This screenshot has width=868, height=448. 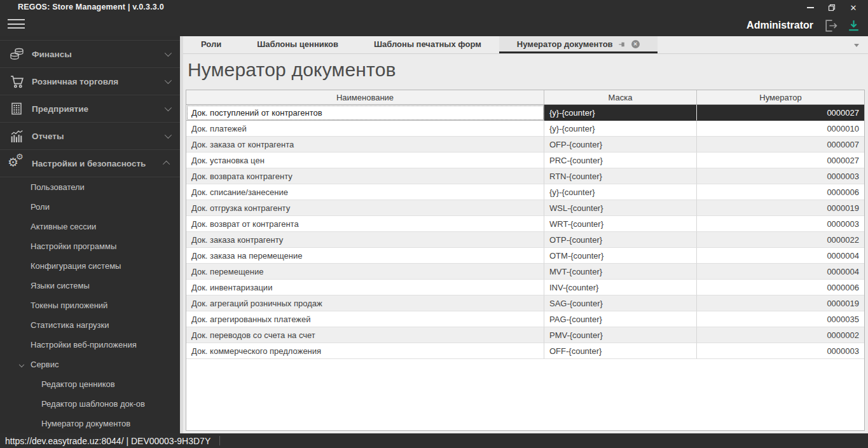 I want to click on cell-mask: OTP-{counter}, so click(x=621, y=240).